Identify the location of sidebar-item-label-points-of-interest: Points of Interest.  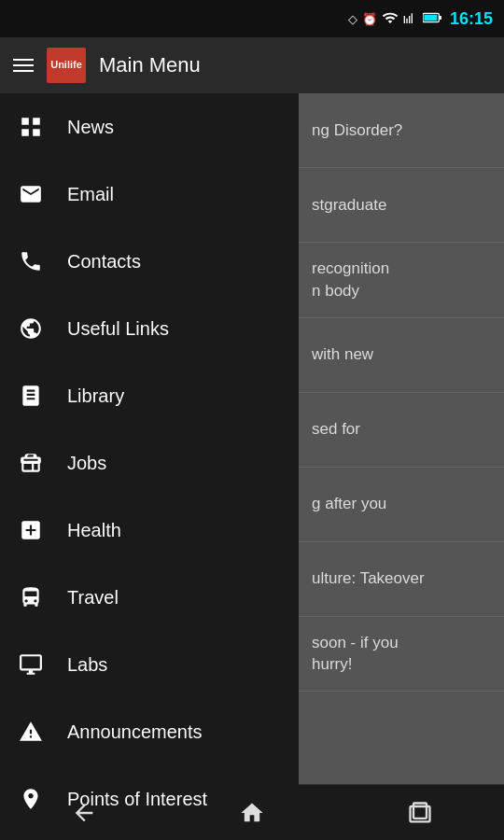
(137, 799).